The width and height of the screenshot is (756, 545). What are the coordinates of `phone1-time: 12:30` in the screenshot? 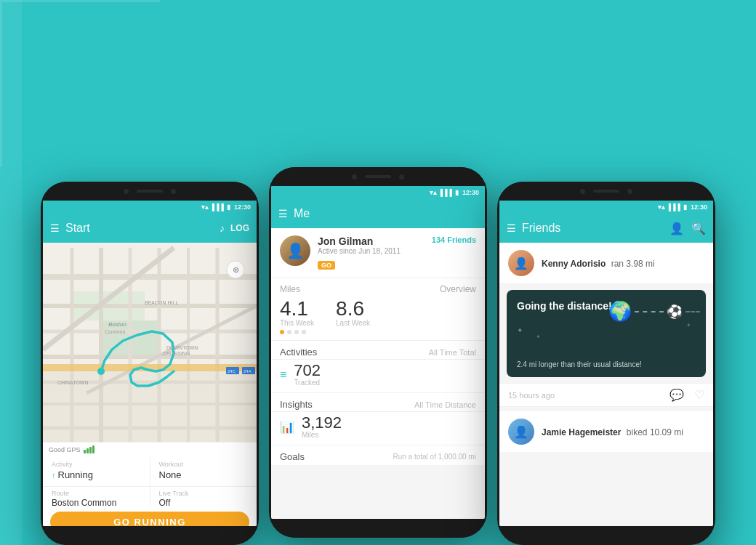 It's located at (243, 207).